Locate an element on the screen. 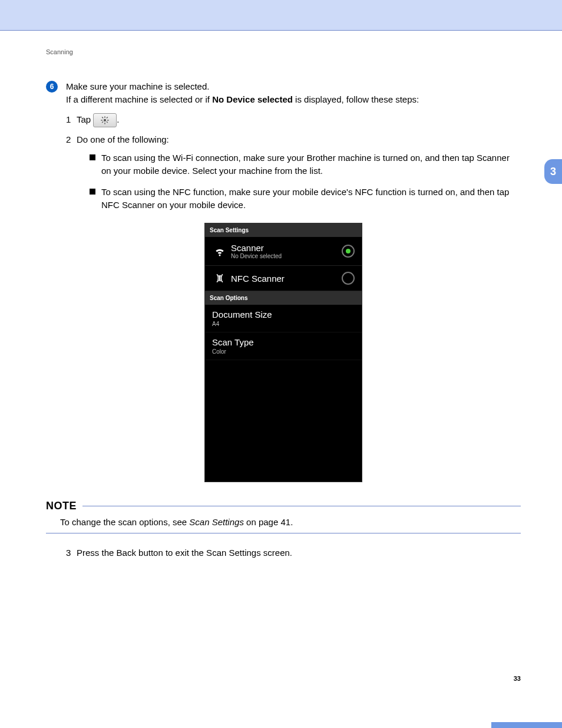 The image size is (562, 728). phone-section-scan-options: Scan Options is located at coordinates (283, 298).